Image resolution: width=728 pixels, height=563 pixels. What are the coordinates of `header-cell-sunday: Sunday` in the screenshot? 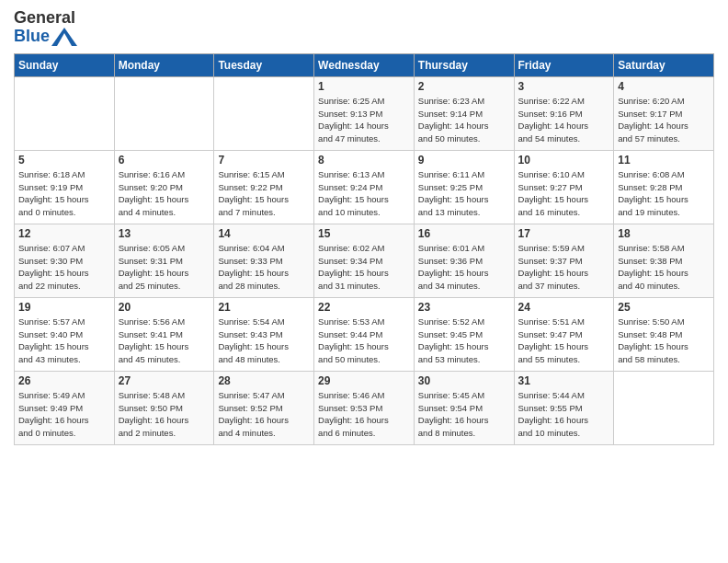 It's located at (64, 64).